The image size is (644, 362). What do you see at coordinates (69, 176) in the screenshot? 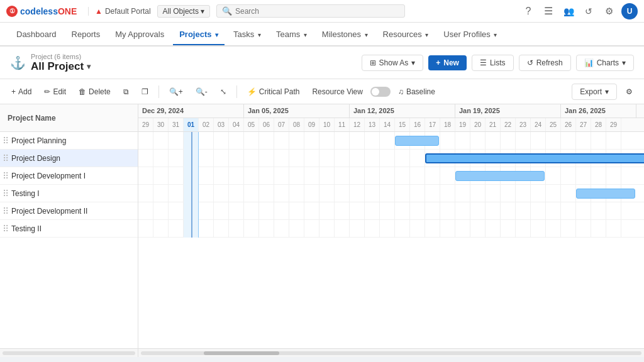
I see `gantt-row: ⠿ Project Development I ⋯` at bounding box center [69, 176].